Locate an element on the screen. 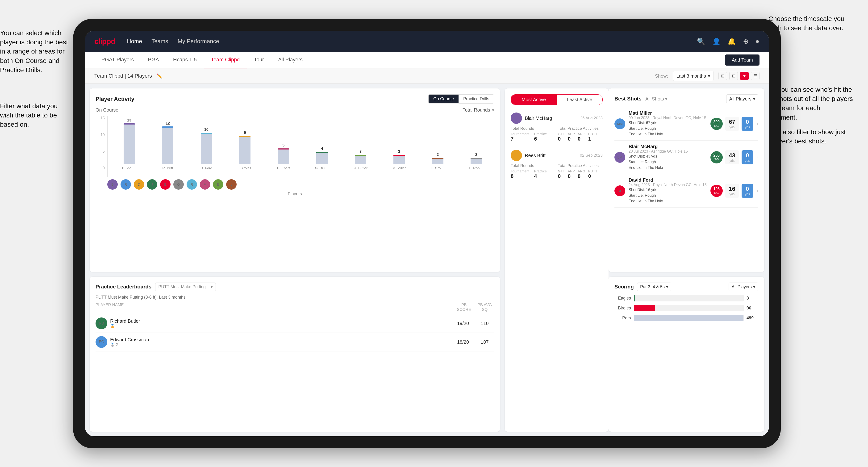 The height and width of the screenshot is (467, 868). shot-stat-unit-zero-3: yds is located at coordinates (747, 194).